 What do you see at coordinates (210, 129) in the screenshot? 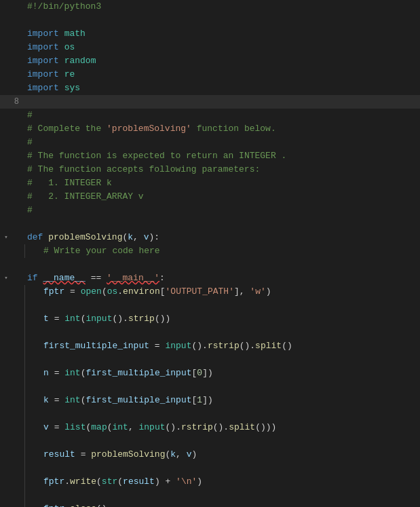
I see `line-comment-2: # Complete the 'problemSolving' function…` at bounding box center [210, 129].